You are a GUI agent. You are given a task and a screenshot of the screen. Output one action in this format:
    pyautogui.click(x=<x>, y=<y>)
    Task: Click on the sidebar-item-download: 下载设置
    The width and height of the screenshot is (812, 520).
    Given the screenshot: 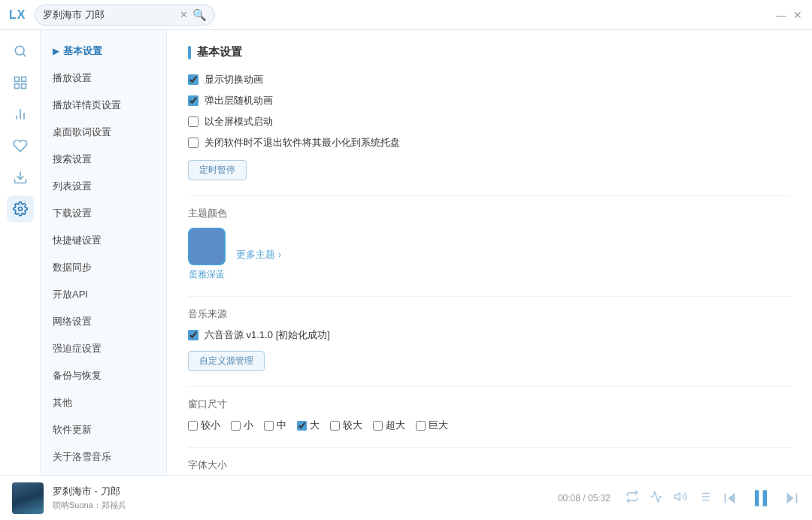 What is the action you would take?
    pyautogui.click(x=104, y=213)
    